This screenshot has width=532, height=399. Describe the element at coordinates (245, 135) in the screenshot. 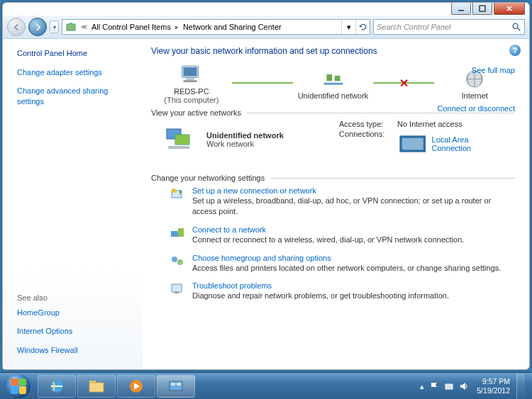

I see `network-name: Unidentified network` at that location.